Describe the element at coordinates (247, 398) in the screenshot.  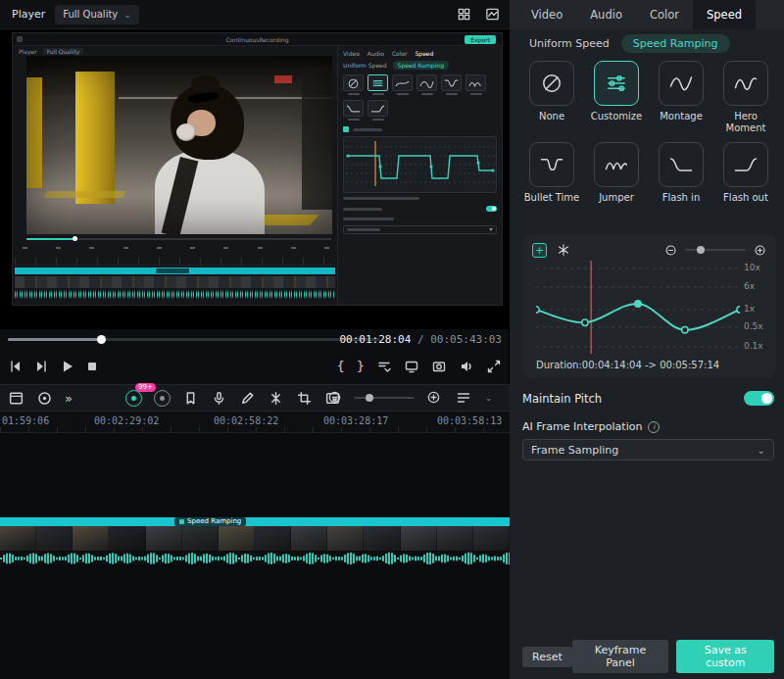
I see `edit-pen-icon` at that location.